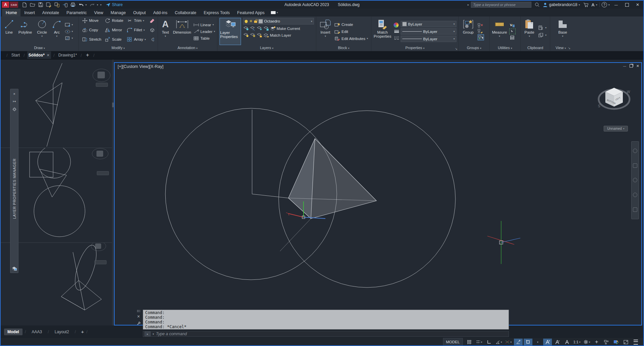  Describe the element at coordinates (9, 32) in the screenshot. I see `line-button: Line` at that location.